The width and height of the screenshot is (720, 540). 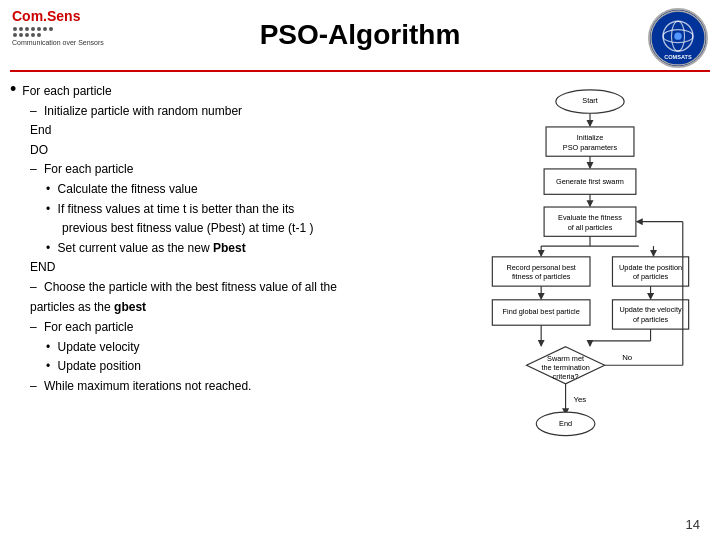 What do you see at coordinates (566, 358) in the screenshot?
I see `svg-text: Swarm met` at bounding box center [566, 358].